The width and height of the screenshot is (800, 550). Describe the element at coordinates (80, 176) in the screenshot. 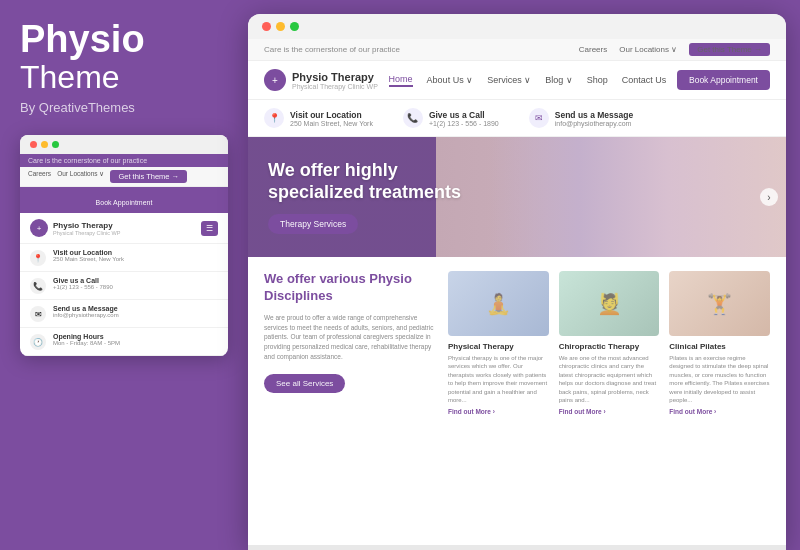

I see `mini-nav-locations: Our Locations ∨` at that location.